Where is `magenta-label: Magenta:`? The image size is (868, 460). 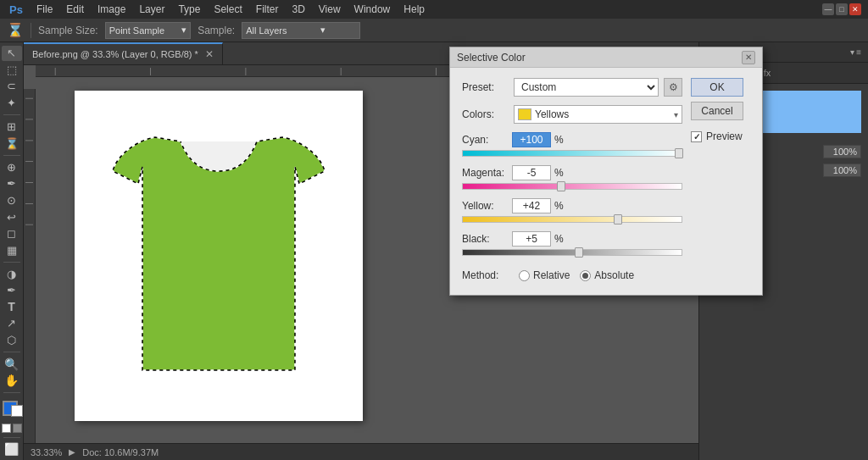
magenta-label: Magenta: is located at coordinates (485, 173).